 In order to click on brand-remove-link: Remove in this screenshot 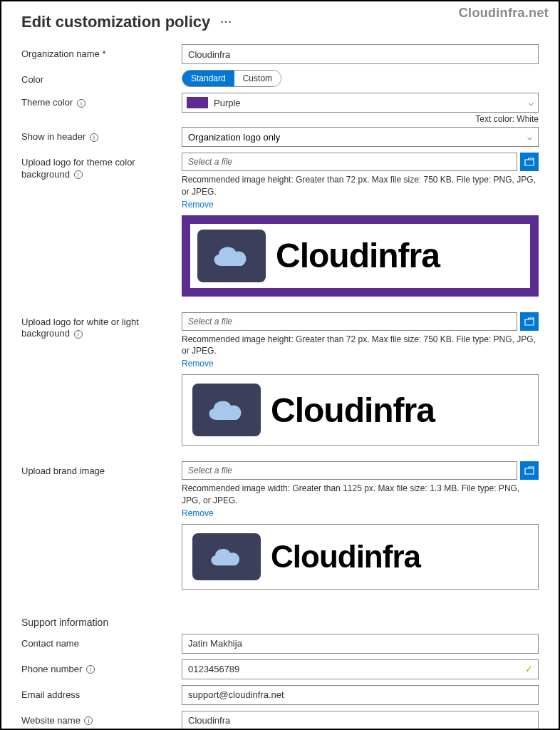, I will do `click(361, 513)`.